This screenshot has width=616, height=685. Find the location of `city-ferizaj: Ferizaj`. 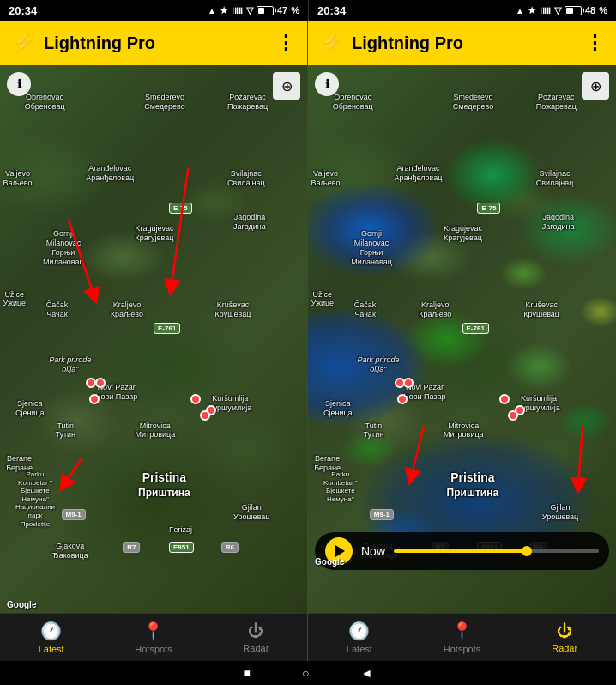

city-ferizaj: Ferizaj is located at coordinates (180, 530).